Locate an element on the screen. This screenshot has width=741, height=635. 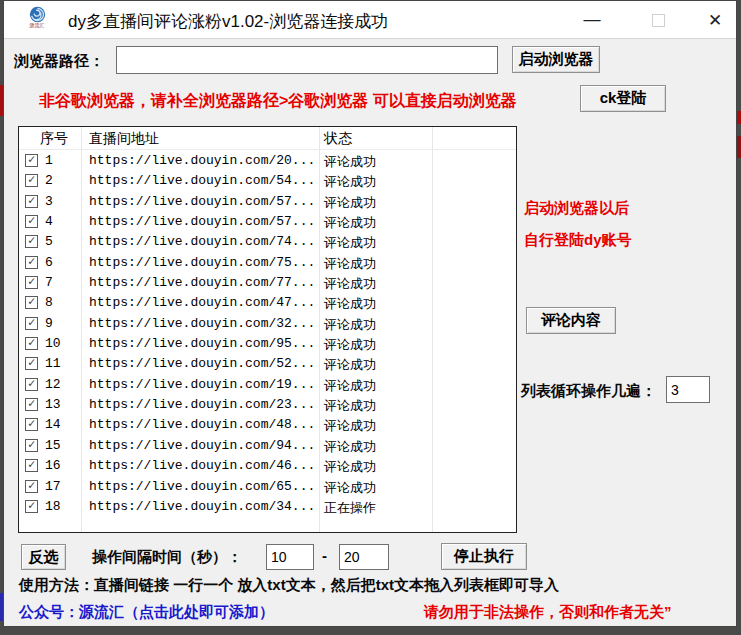
browser-path-input is located at coordinates (307, 60).